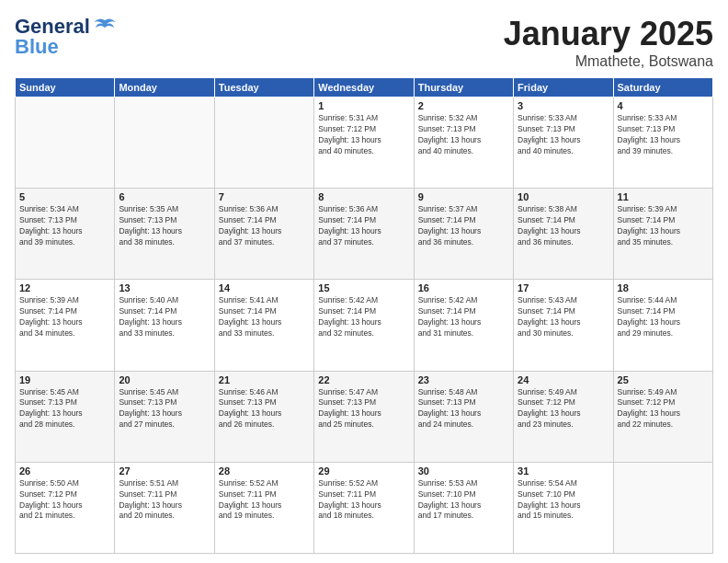 The width and height of the screenshot is (728, 563). I want to click on day-info: Sunrise: 5:51 AM Sunset: 7:11 PM Dayligh…, so click(164, 500).